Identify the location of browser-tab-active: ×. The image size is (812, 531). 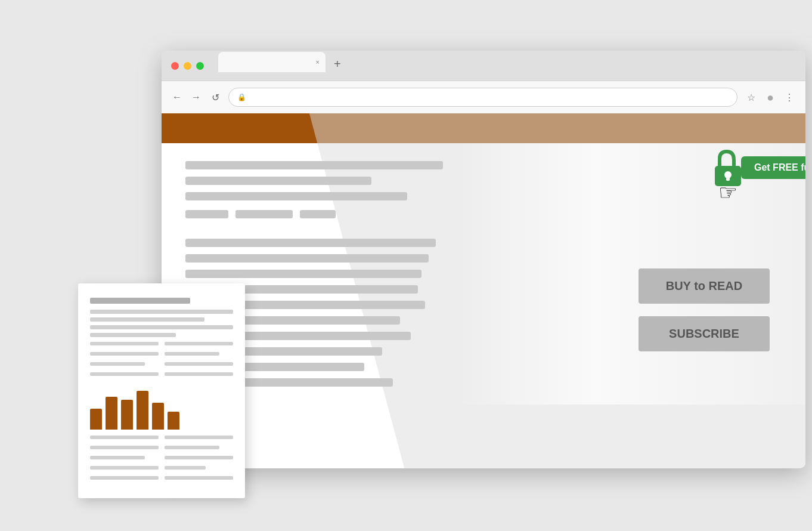
(272, 62).